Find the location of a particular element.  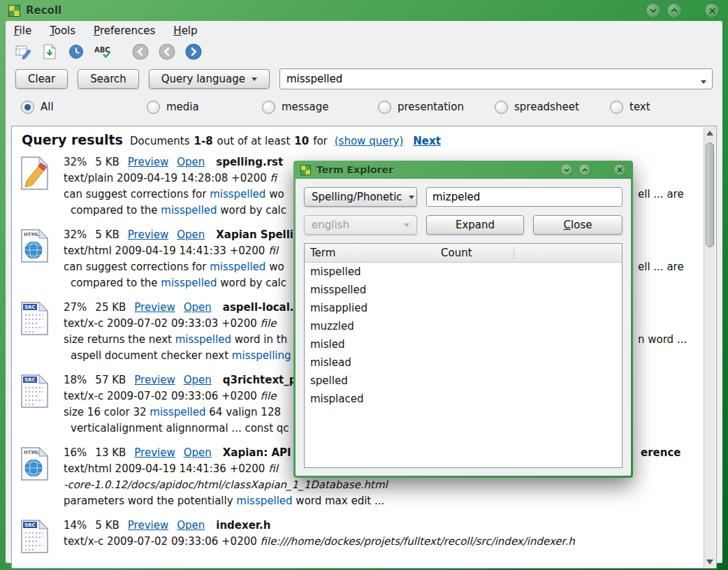

term-input is located at coordinates (524, 197).